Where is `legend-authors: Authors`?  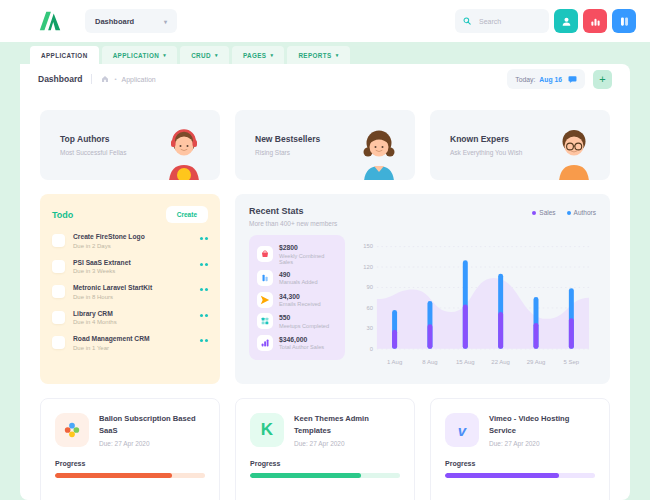 legend-authors: Authors is located at coordinates (582, 212).